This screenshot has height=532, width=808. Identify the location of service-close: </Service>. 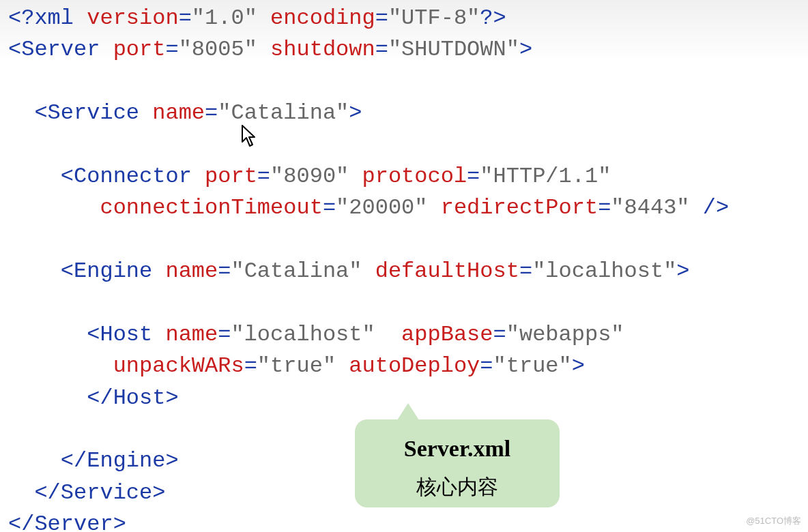
(100, 492).